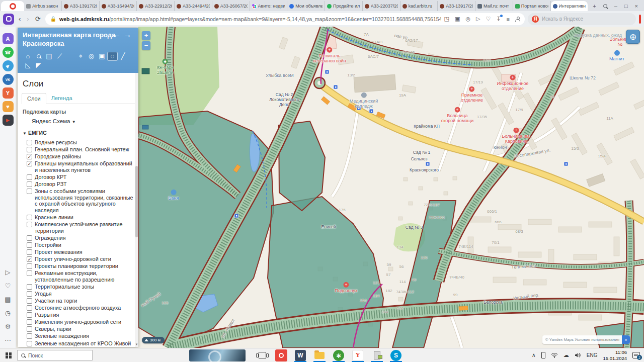 The width and height of the screenshot is (644, 362). What do you see at coordinates (508, 19) in the screenshot?
I see `menu-icon: ≡` at bounding box center [508, 19].